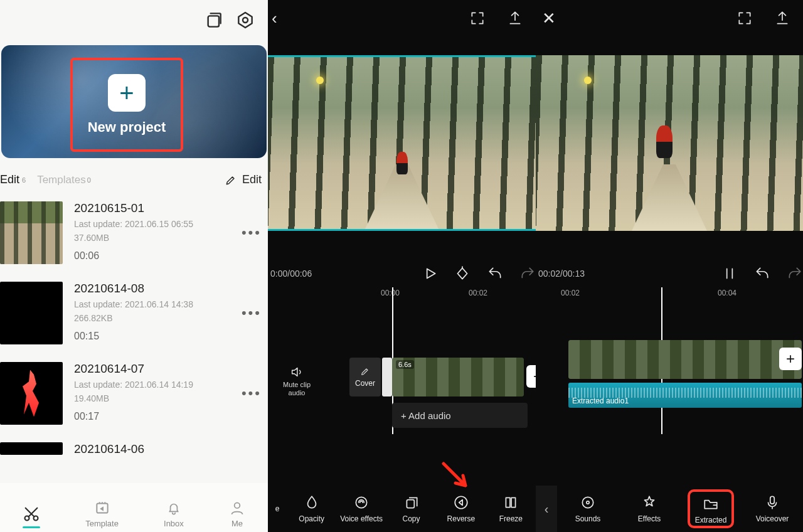 Image resolution: width=803 pixels, height=532 pixels. What do you see at coordinates (31, 517) in the screenshot?
I see `nav-edit` at bounding box center [31, 517].